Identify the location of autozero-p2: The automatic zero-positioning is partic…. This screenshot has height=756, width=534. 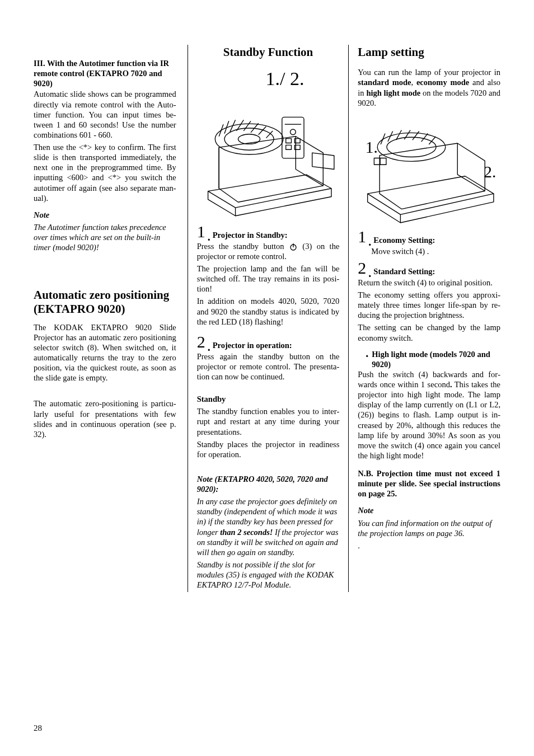
(105, 419).